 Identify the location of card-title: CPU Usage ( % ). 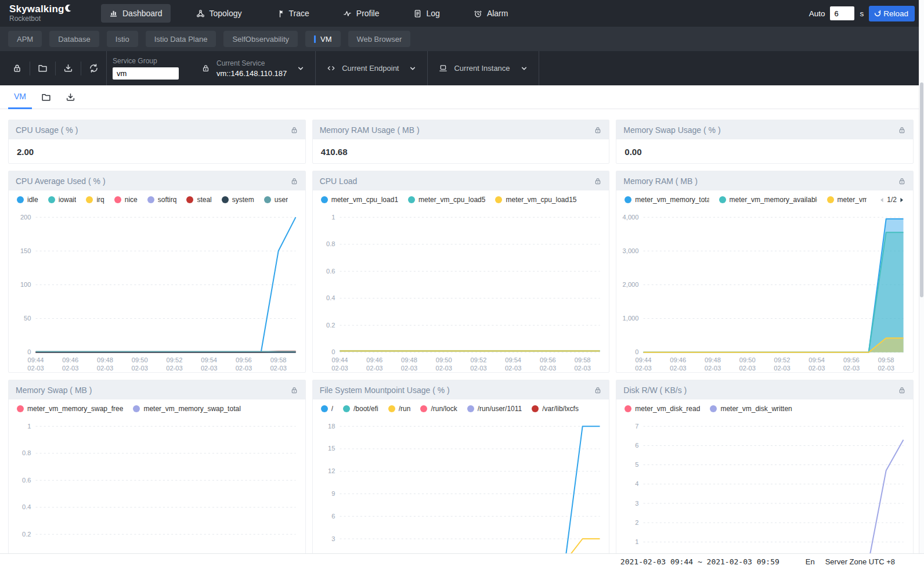
(46, 130).